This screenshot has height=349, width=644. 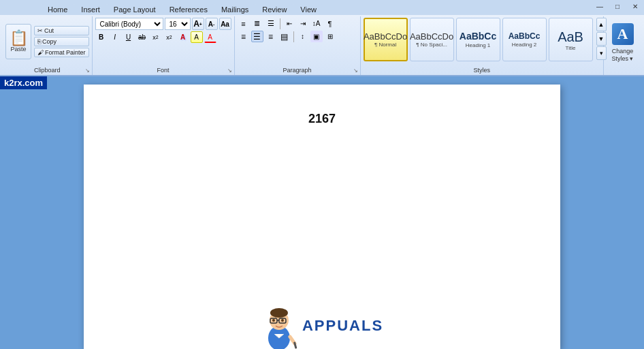 I want to click on font-shrink-button: A-, so click(x=212, y=24).